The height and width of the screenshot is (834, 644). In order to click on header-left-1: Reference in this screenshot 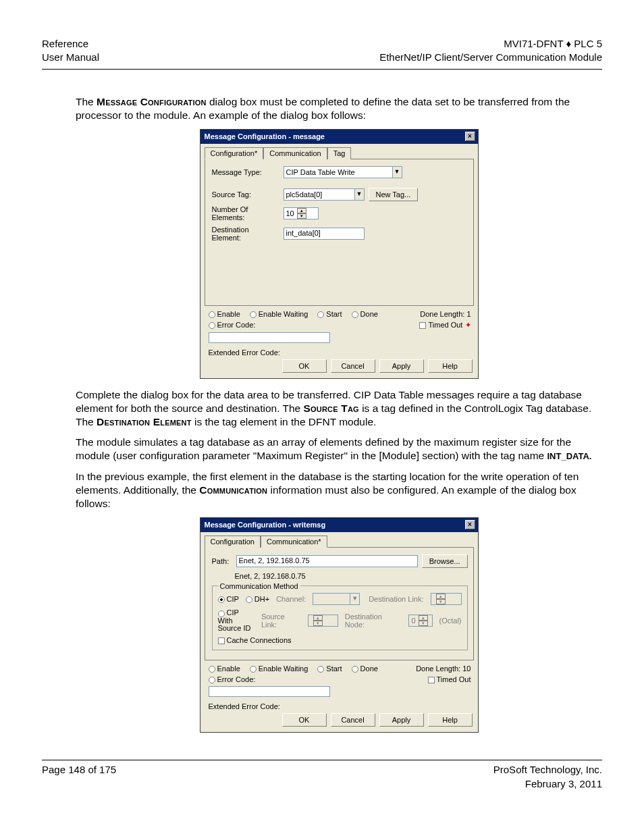, I will do `click(70, 44)`.